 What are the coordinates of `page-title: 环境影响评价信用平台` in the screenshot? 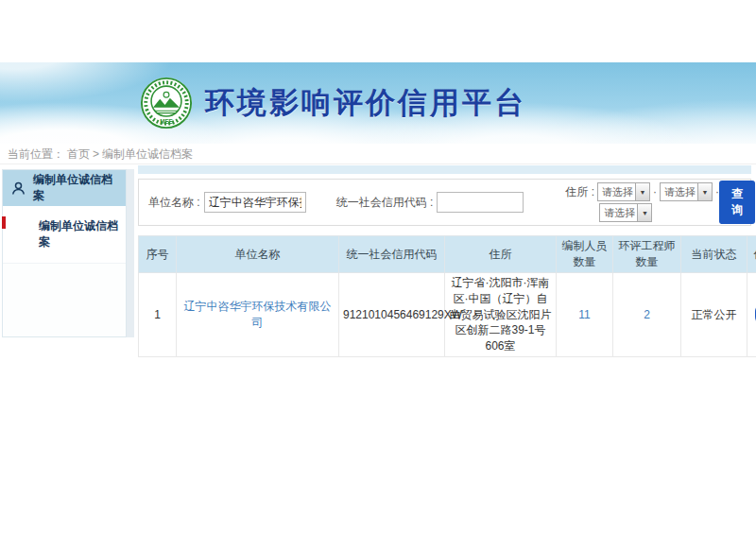 It's located at (366, 103).